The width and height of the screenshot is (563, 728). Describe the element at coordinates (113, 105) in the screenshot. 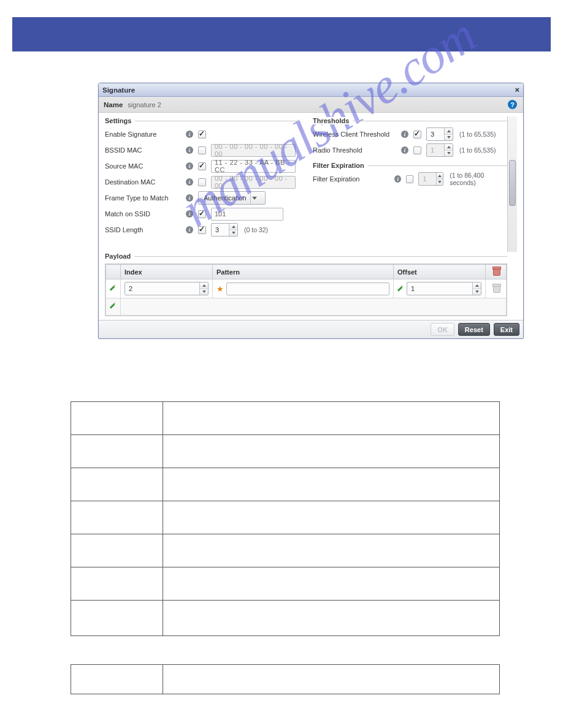

I see `name-label: Name` at that location.